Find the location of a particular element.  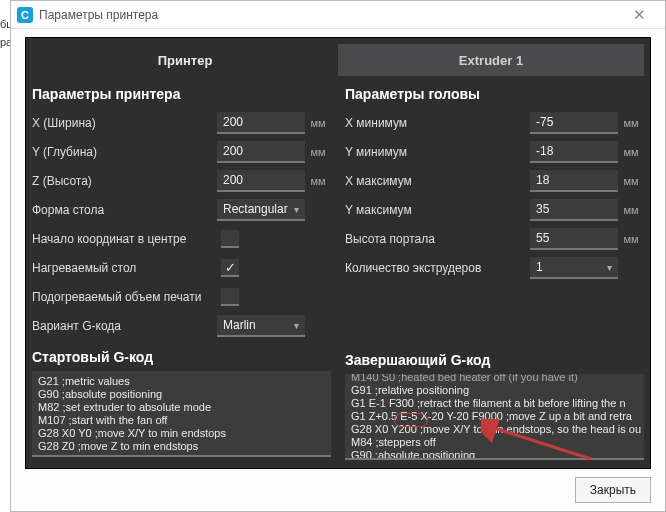

build-plate-shape-select: Rectangular ▾ is located at coordinates (261, 210).